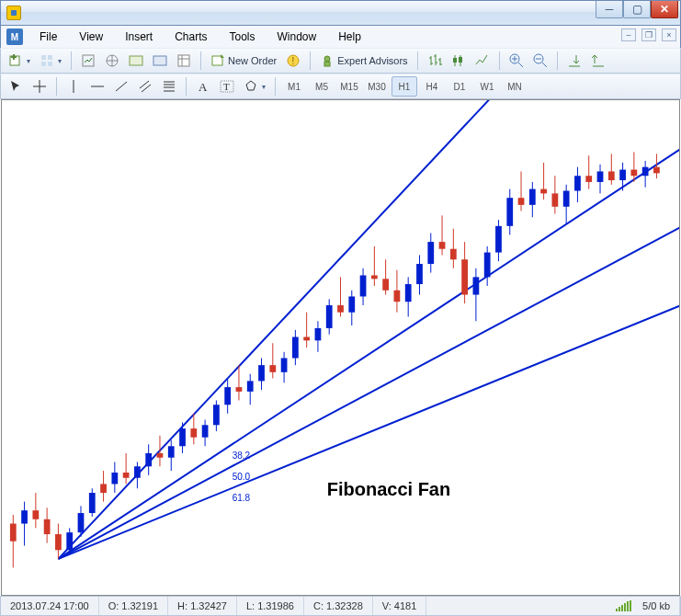 This screenshot has height=616, width=681. What do you see at coordinates (136, 61) in the screenshot?
I see `terminal-button` at bounding box center [136, 61].